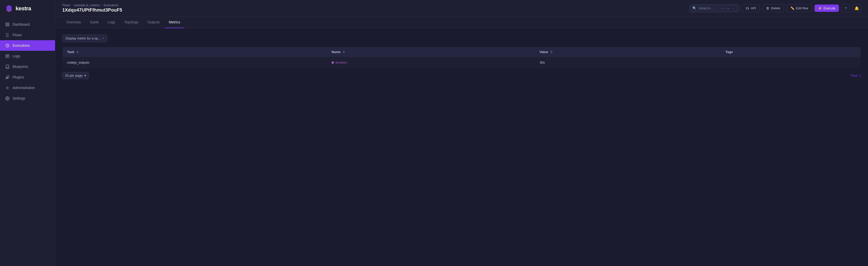 The height and width of the screenshot is (266, 868). What do you see at coordinates (551, 52) in the screenshot?
I see `value-sort-icon: ⇅` at bounding box center [551, 52].